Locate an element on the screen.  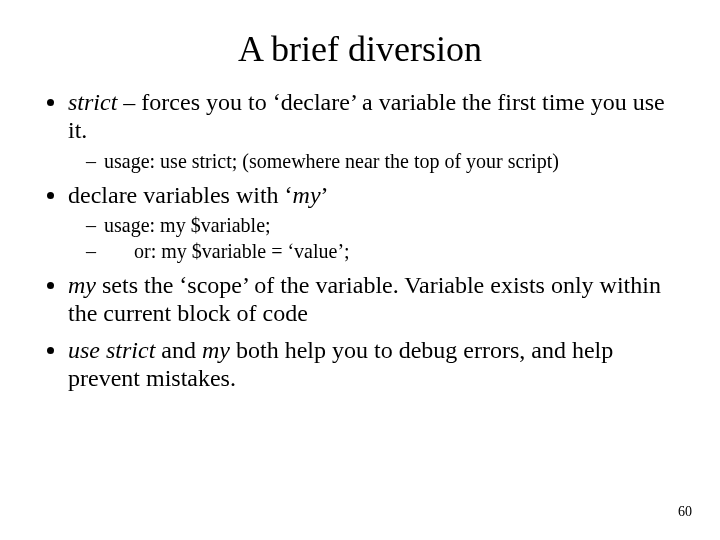
page-number: 60 is located at coordinates (685, 512).